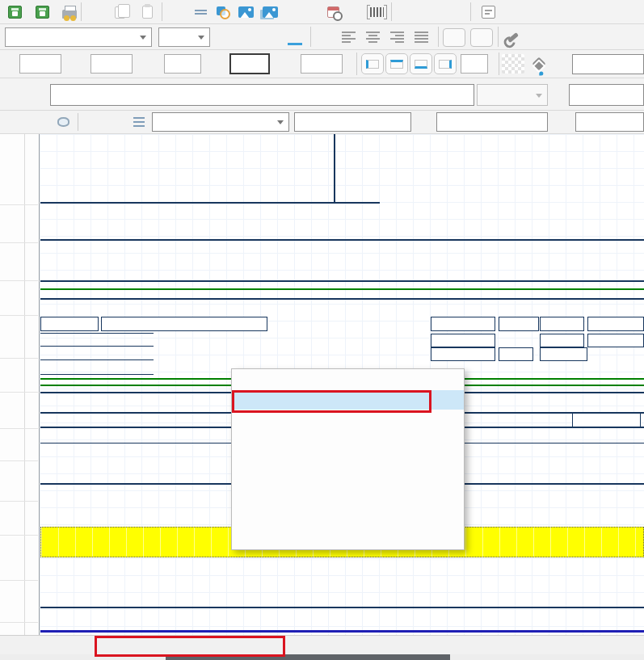 The image size is (644, 660). Describe the element at coordinates (347, 420) in the screenshot. I see `menu-item-pievienot-figuru` at that location.